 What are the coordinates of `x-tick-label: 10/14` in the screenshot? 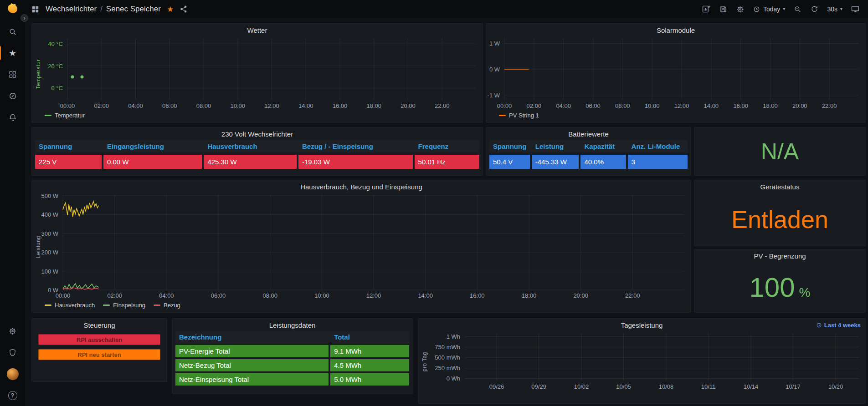 It's located at (751, 387).